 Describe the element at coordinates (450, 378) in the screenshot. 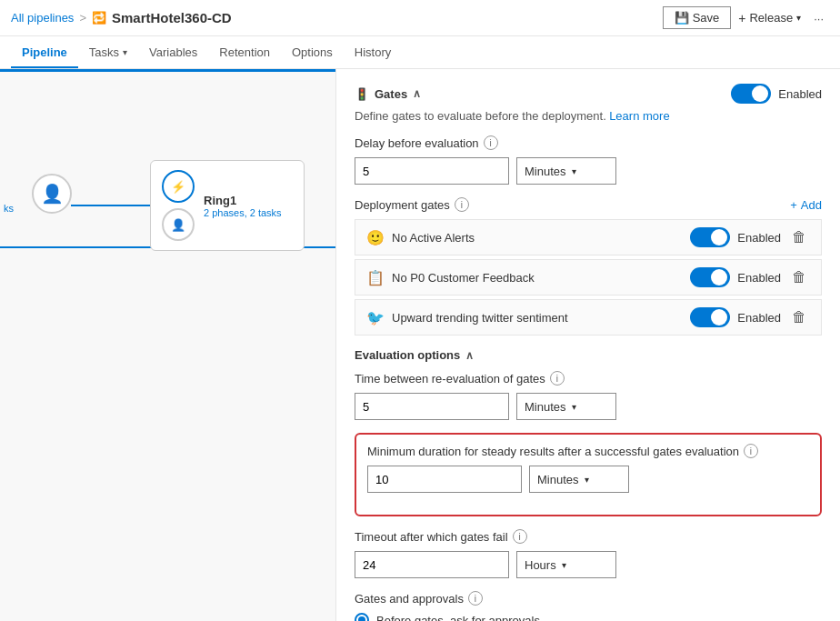

I see `time-between-label-text: Time between re-evaluation of gates` at that location.